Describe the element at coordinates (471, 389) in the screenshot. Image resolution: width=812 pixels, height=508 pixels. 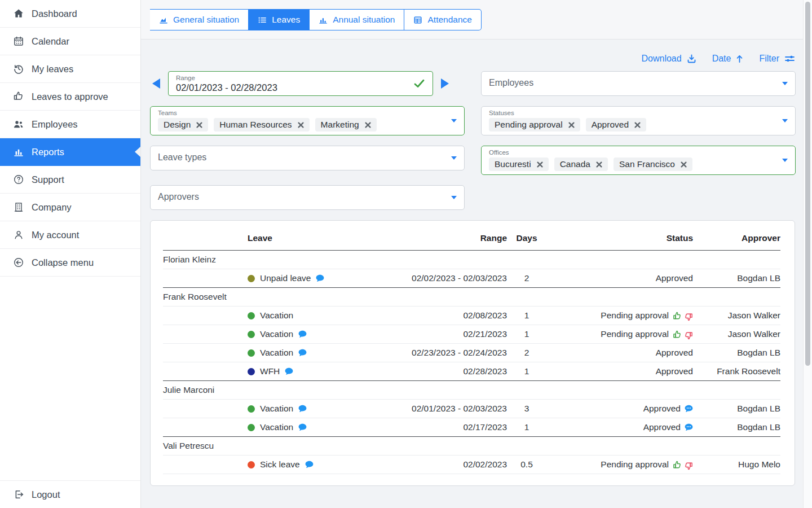
I see `employee-group-row: Julie Marconi` at that location.